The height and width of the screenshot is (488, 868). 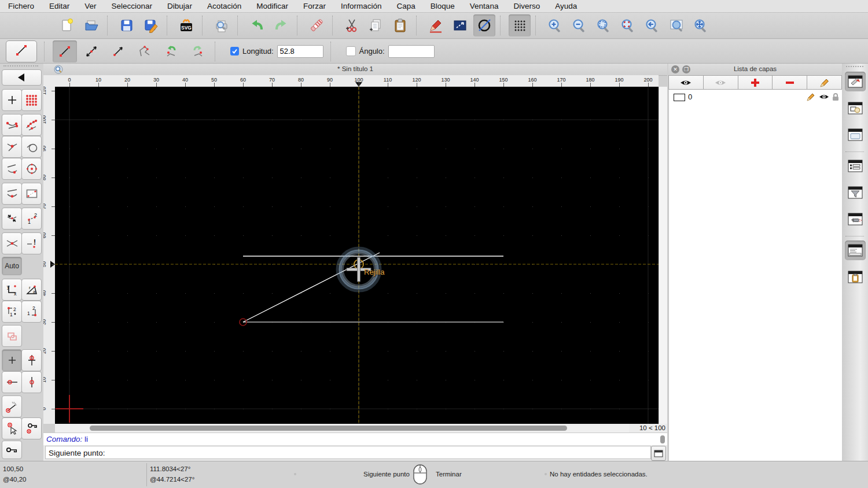 I want to click on zoom-out-button, so click(x=579, y=25).